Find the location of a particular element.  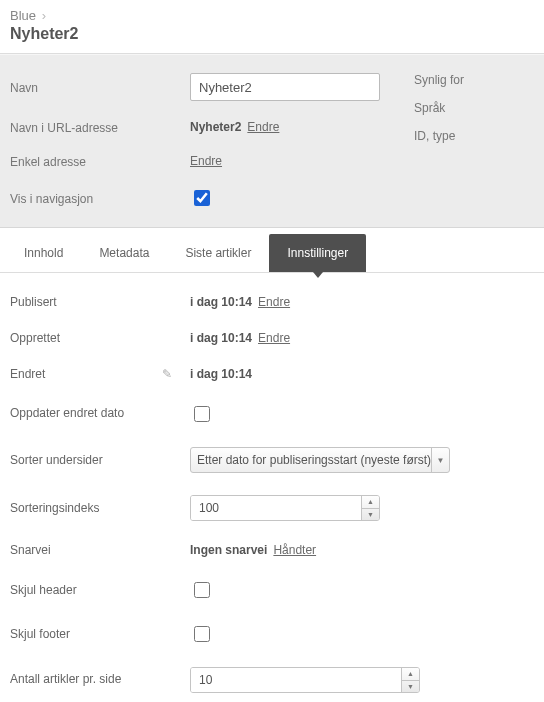

per-page-spinner: ▲ ▼ is located at coordinates (305, 680).